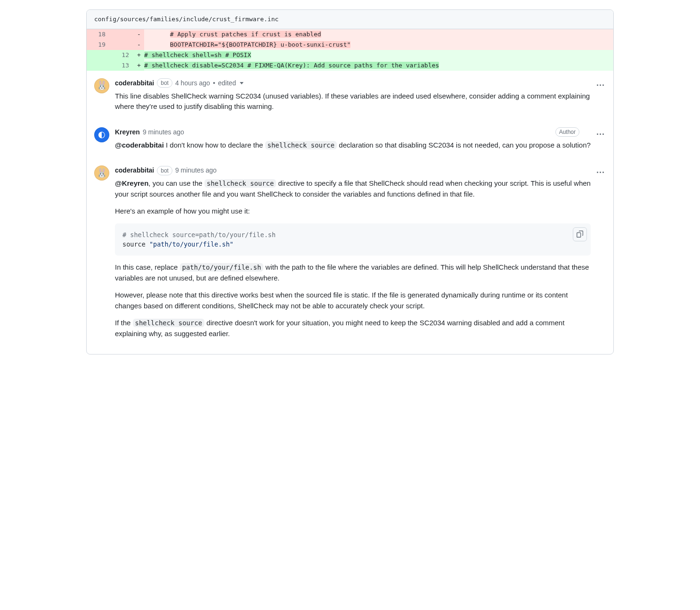  What do you see at coordinates (353, 102) in the screenshot?
I see `comment-paragraph: This line disables ShellCheck warning SC…` at bounding box center [353, 102].